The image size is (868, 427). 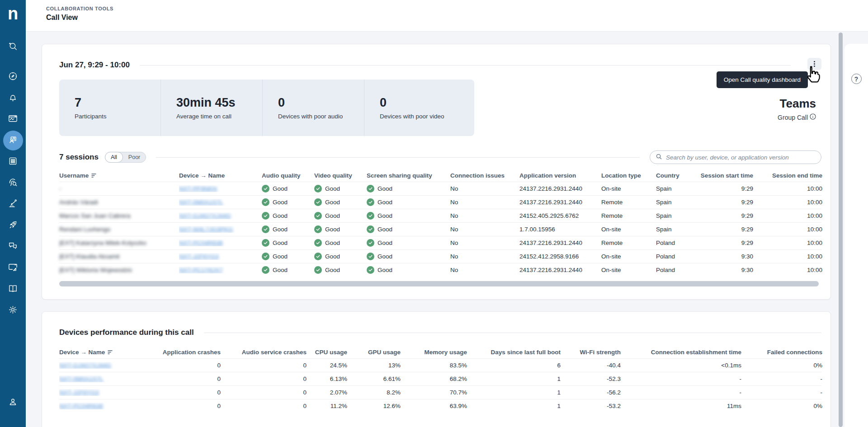 What do you see at coordinates (856, 79) in the screenshot?
I see `help-button: ?` at bounding box center [856, 79].